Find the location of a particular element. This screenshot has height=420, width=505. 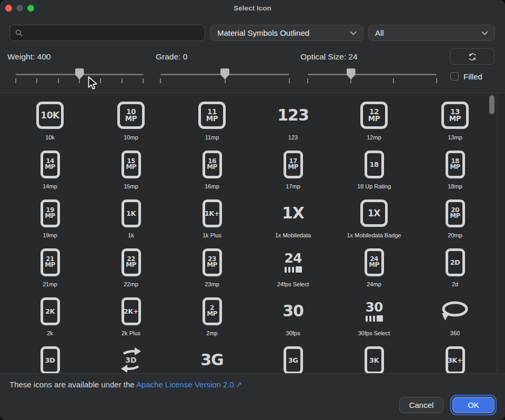

icon-label: 19mp is located at coordinates (50, 235).